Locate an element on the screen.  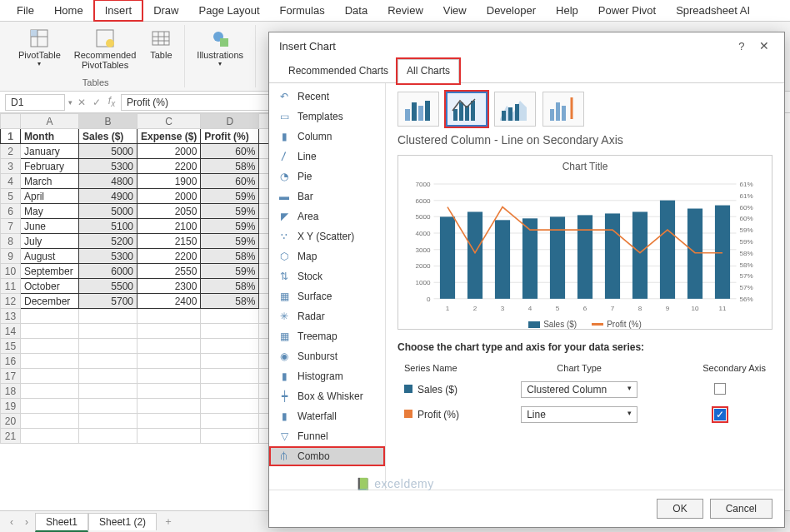
chart-type-line: 〳Line is located at coordinates (327, 157).